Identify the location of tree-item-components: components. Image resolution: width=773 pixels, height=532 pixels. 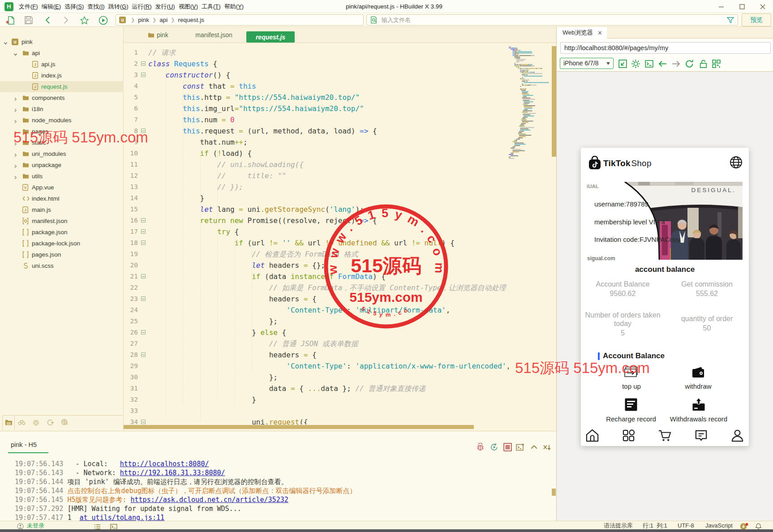
(62, 98).